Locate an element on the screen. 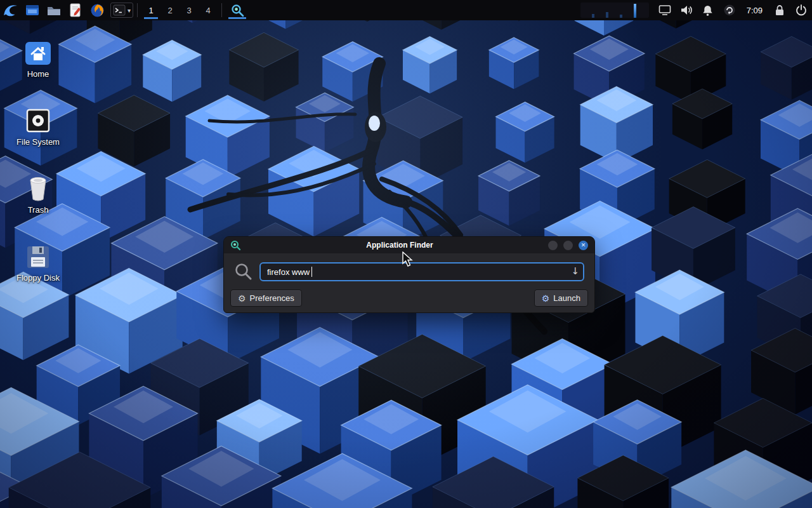 This screenshot has height=508, width=812. workspace-4: 4 is located at coordinates (208, 10).